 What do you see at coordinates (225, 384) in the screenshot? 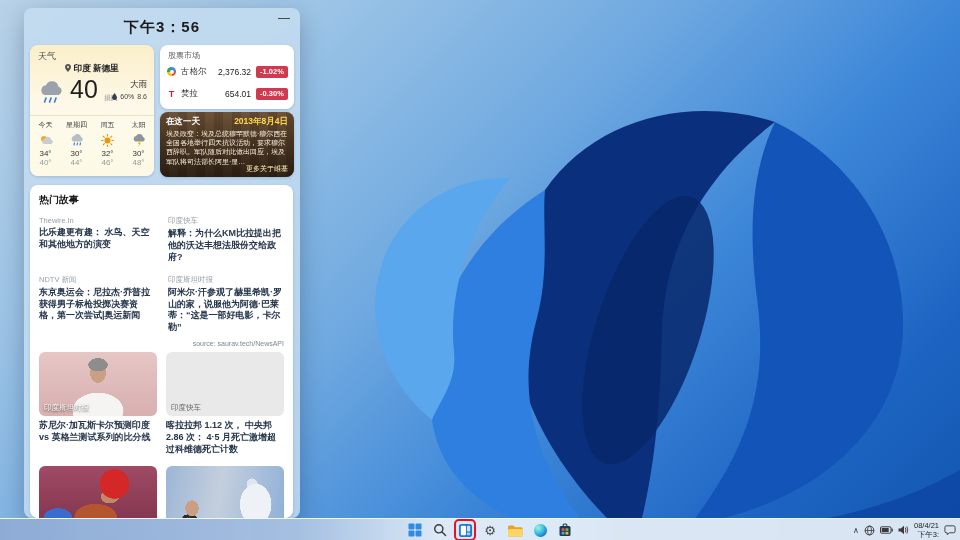
I see `story-image-blank: 印度快车` at bounding box center [225, 384].